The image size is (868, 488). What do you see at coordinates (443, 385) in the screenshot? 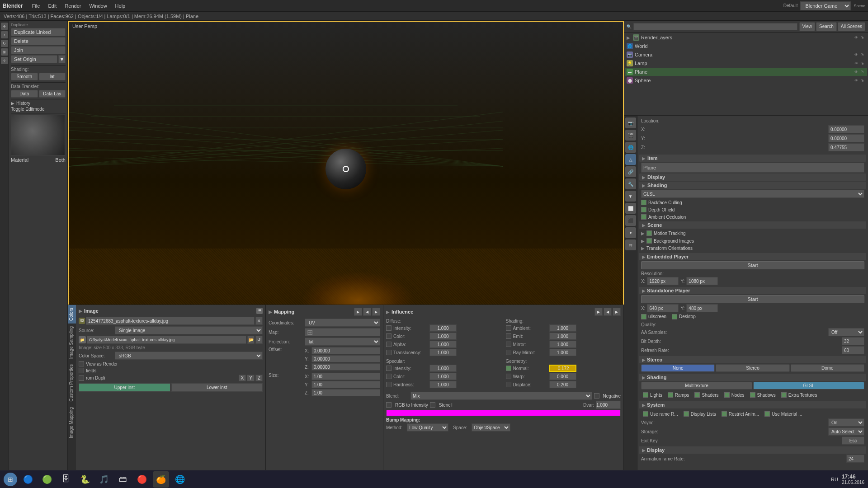
I see `hardness-input` at bounding box center [443, 385].